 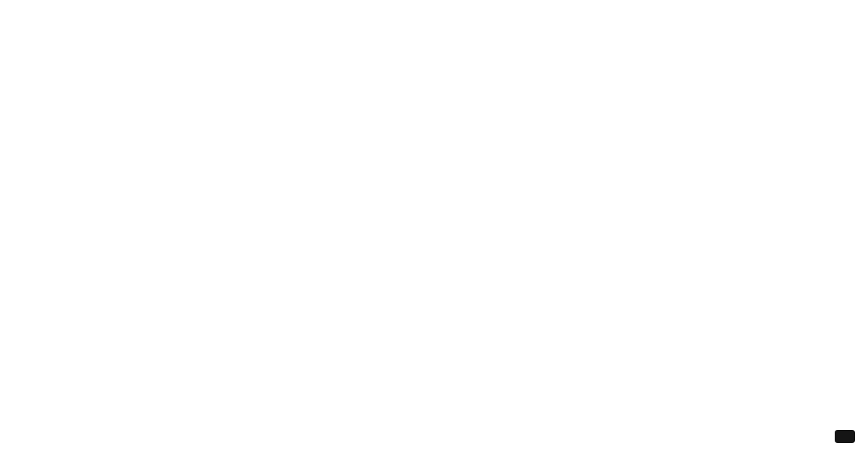 I want to click on chart-title, so click(x=434, y=25).